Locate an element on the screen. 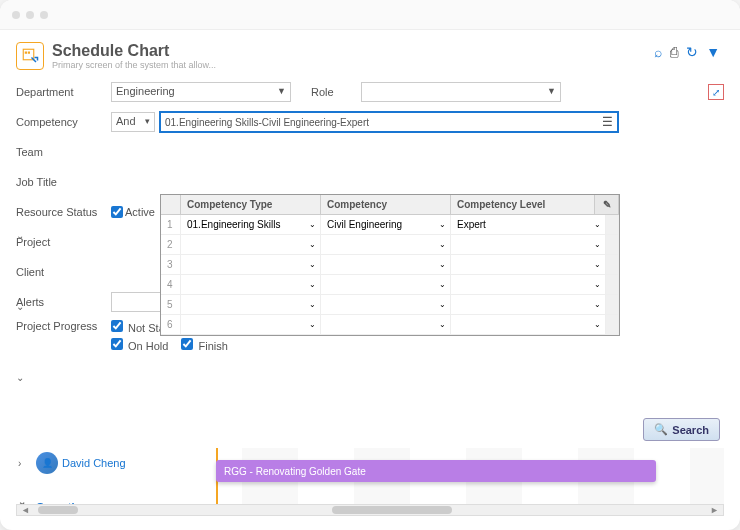  competency-input: 01.Engineering Skills-Civil Engineering-… is located at coordinates (389, 122).